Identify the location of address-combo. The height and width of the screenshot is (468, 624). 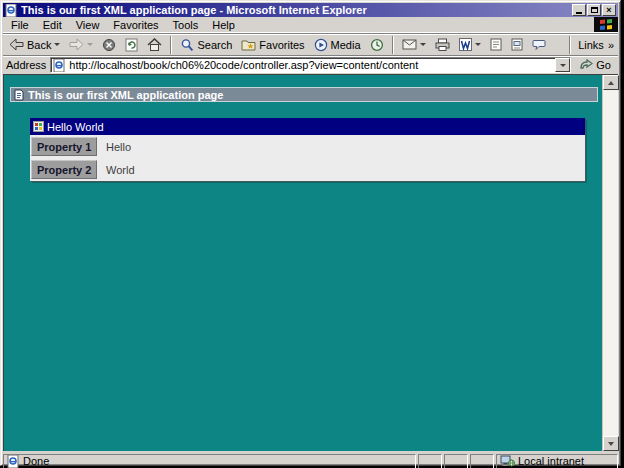
(310, 65).